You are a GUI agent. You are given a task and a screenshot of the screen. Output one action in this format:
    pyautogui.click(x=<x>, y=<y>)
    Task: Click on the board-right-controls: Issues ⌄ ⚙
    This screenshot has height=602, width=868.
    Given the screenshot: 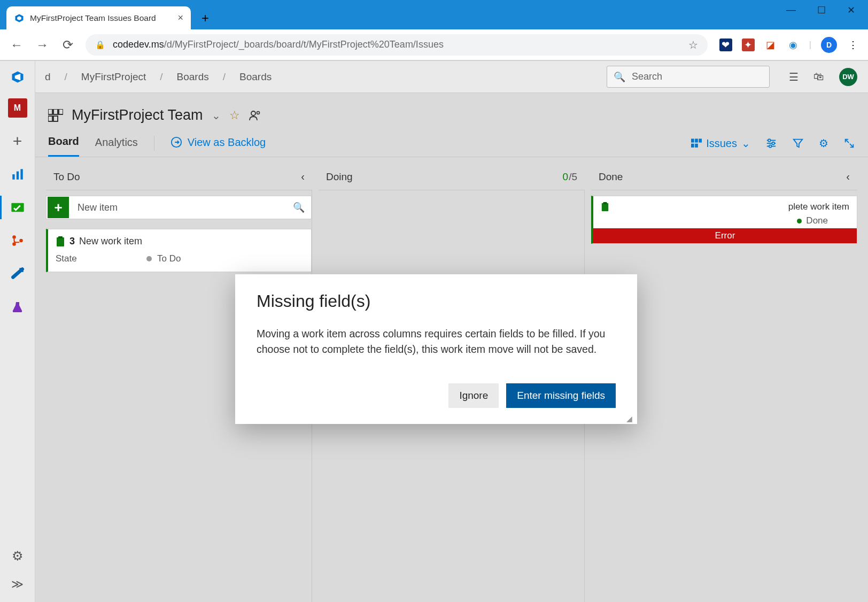 What is the action you would take?
    pyautogui.click(x=773, y=146)
    